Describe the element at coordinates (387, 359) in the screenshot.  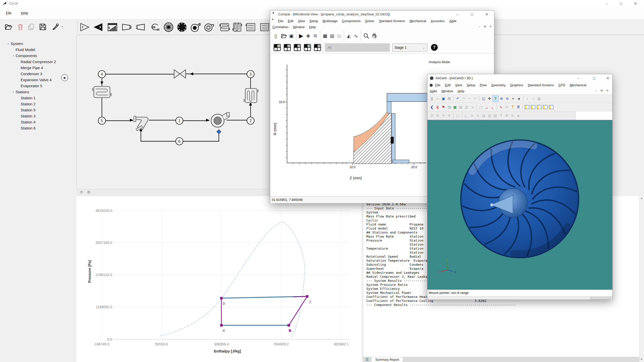
I see `tab-summary-report: Summary Report` at that location.